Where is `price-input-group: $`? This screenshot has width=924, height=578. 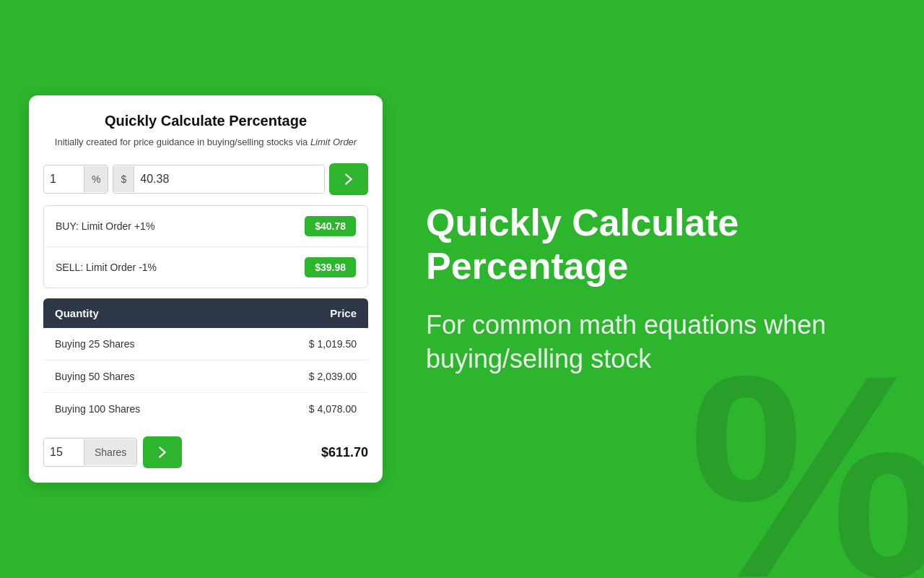 price-input-group: $ is located at coordinates (219, 179).